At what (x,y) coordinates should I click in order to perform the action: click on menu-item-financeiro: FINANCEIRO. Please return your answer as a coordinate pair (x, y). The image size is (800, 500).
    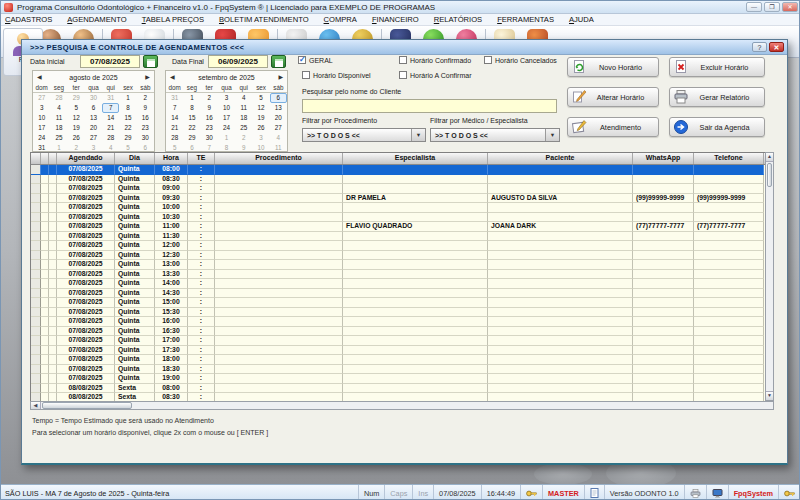
    Looking at the image, I should click on (396, 20).